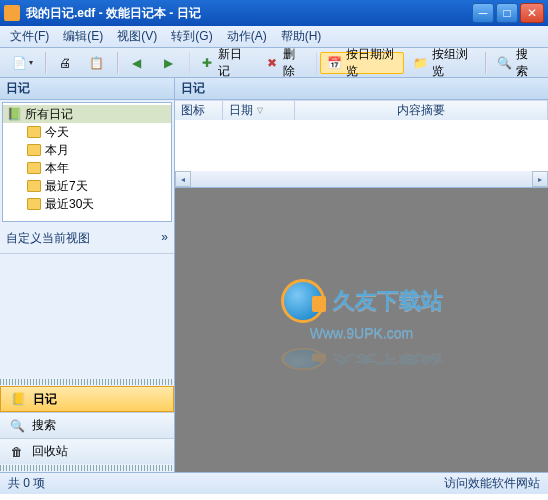 The height and width of the screenshot is (500, 548). Describe the element at coordinates (260, 110) in the screenshot. I see `sort-desc-icon: ▽` at that location.